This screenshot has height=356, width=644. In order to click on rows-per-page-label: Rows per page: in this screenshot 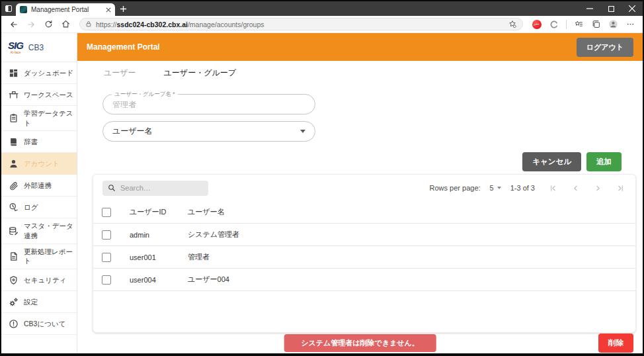, I will do `click(455, 188)`.